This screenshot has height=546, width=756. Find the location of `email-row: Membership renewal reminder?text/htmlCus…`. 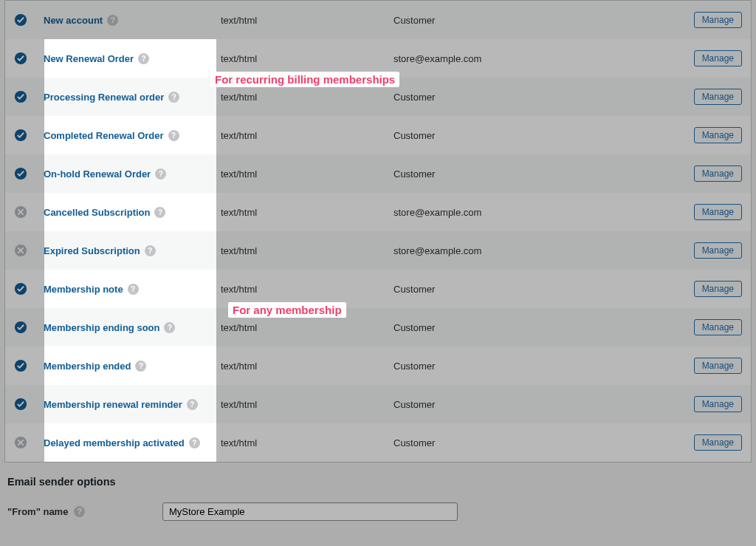

email-row: Membership renewal reminder?text/htmlCus… is located at coordinates (378, 404).